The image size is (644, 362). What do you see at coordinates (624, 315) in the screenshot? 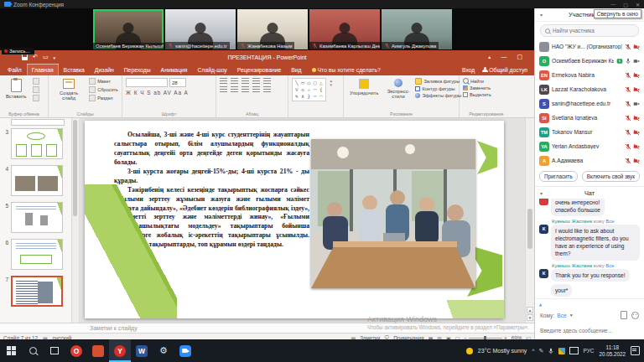
I see `attach-file-icon` at bounding box center [624, 315].